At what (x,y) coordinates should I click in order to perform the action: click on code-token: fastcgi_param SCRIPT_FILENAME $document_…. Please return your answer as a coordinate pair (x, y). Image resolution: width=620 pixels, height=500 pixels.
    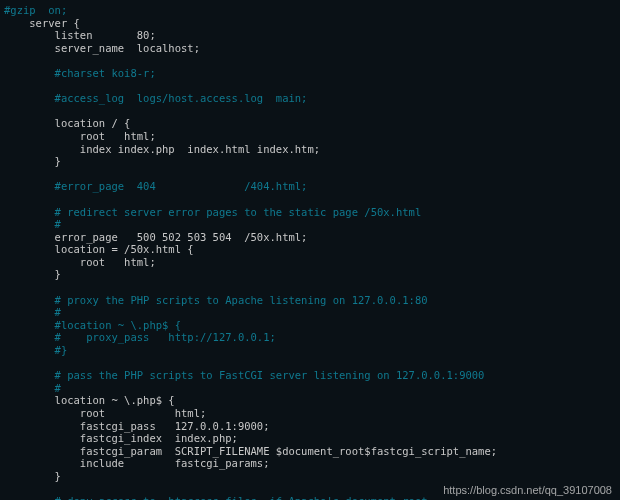
    Looking at the image, I should click on (288, 451).